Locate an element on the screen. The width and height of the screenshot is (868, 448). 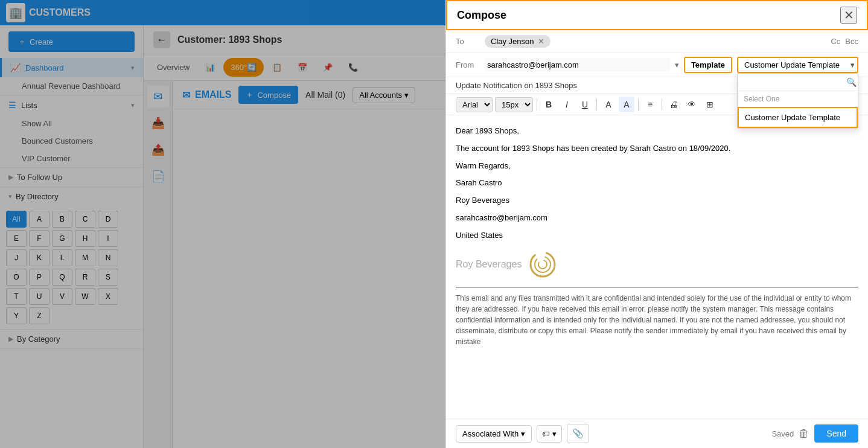
associated-with-button: Associated With ▾ is located at coordinates (494, 434).